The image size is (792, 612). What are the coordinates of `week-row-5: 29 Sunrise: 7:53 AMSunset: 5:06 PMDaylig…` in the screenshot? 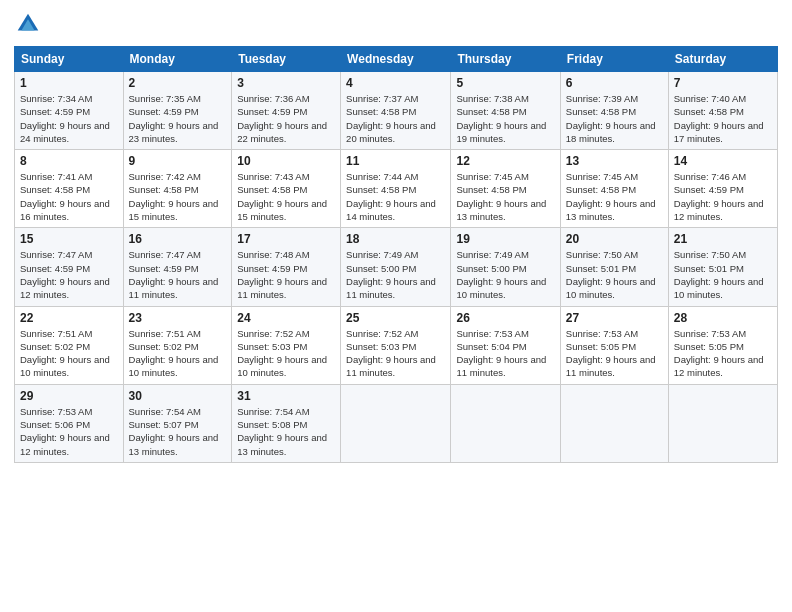 It's located at (396, 423).